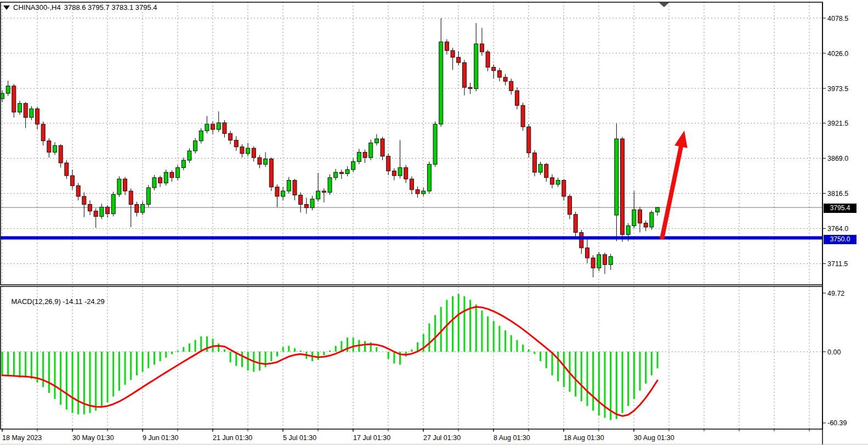  What do you see at coordinates (840, 239) in the screenshot?
I see `support-price-badge: 3750.0` at bounding box center [840, 239].